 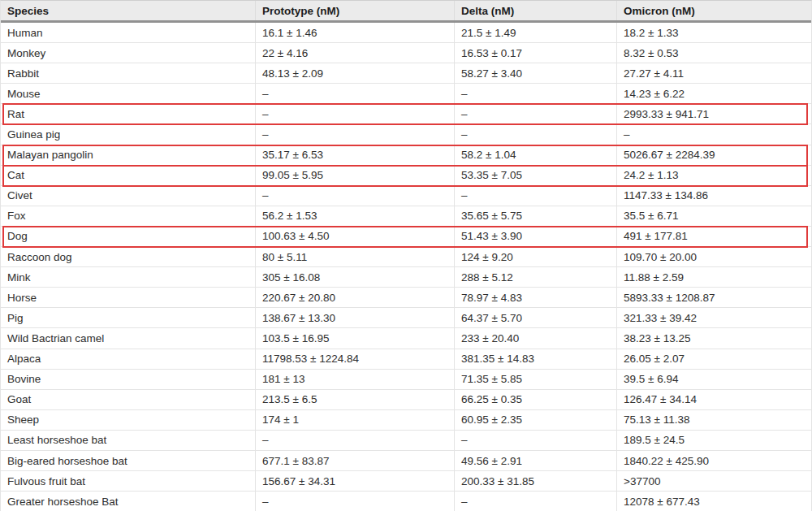 What do you see at coordinates (536, 359) in the screenshot?
I see `delta-cell: 381.35 ± 14.83` at bounding box center [536, 359].